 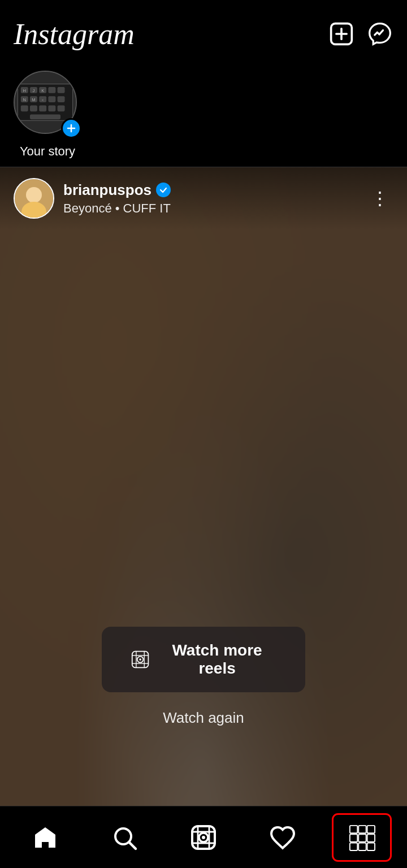 What do you see at coordinates (107, 190) in the screenshot?
I see `post-username-text: brianpuspos` at bounding box center [107, 190].